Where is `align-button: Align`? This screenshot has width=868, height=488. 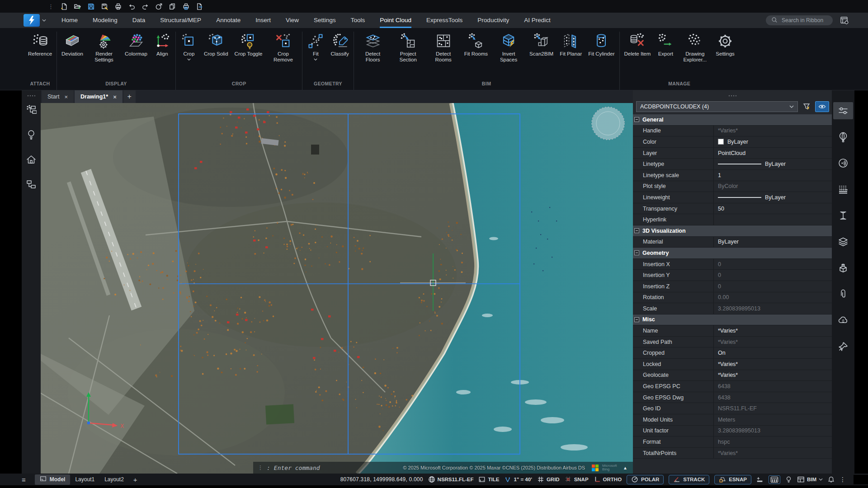 align-button: Align is located at coordinates (162, 44).